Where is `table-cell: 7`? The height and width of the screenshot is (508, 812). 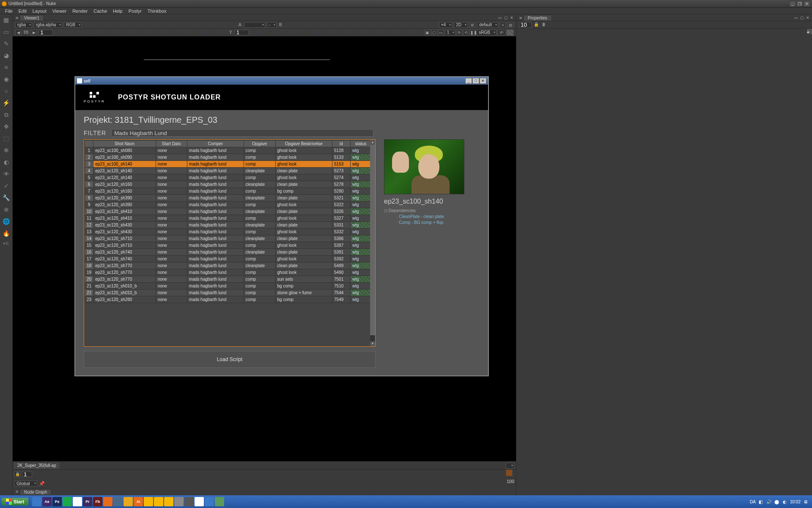
table-cell: 7 is located at coordinates (89, 191).